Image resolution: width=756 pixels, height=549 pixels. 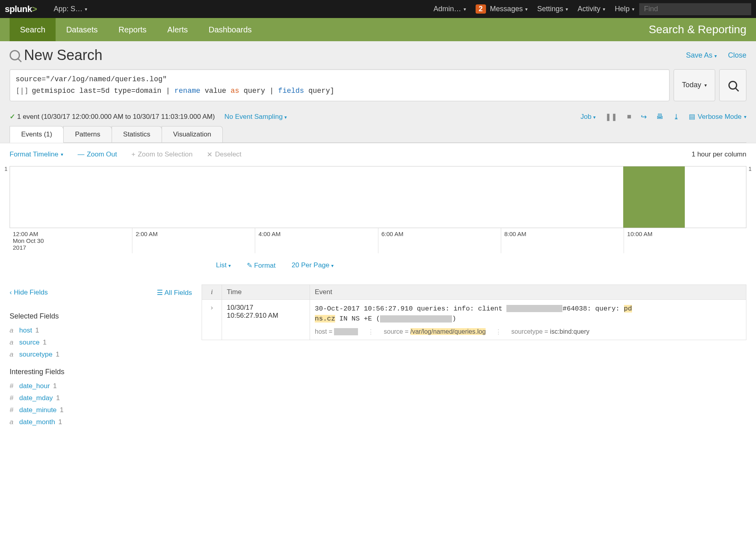 What do you see at coordinates (11, 292) in the screenshot?
I see `chevron-left-icon: ‹` at bounding box center [11, 292].